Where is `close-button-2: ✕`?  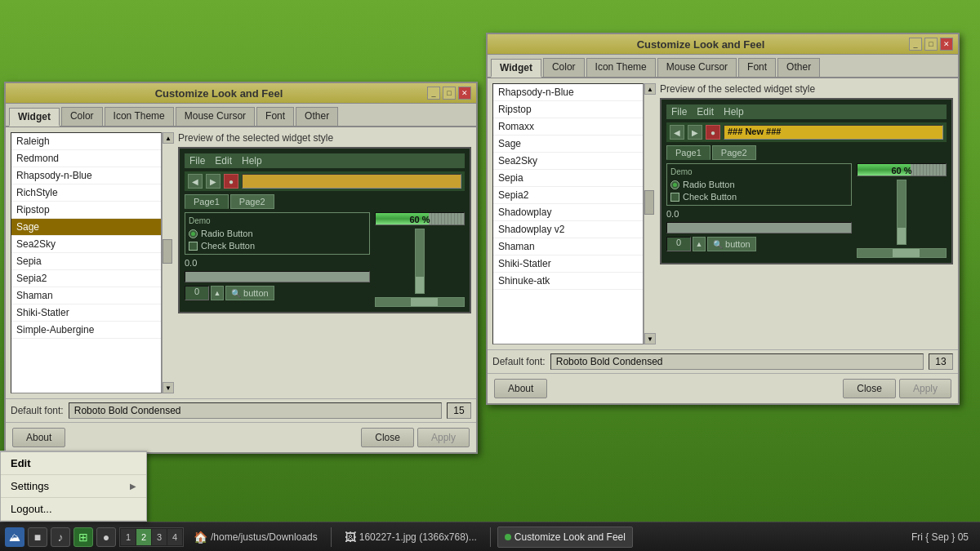 close-button-2: ✕ is located at coordinates (947, 44).